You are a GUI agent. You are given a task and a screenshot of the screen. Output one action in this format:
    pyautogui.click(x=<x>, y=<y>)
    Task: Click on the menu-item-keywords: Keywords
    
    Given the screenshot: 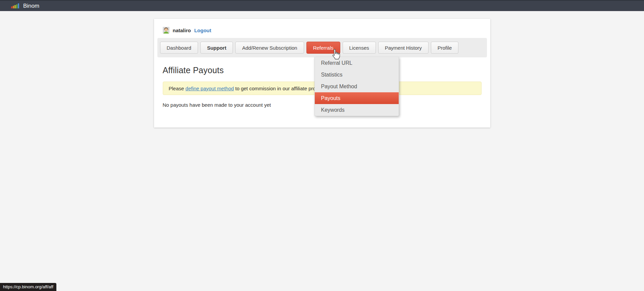 What is the action you would take?
    pyautogui.click(x=357, y=110)
    